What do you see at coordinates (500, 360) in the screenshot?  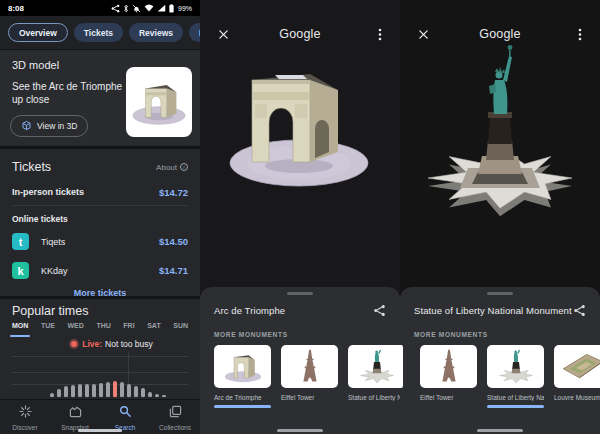 I see `bottom-sheet: Statue of Liberty National Monument MORE…` at bounding box center [500, 360].